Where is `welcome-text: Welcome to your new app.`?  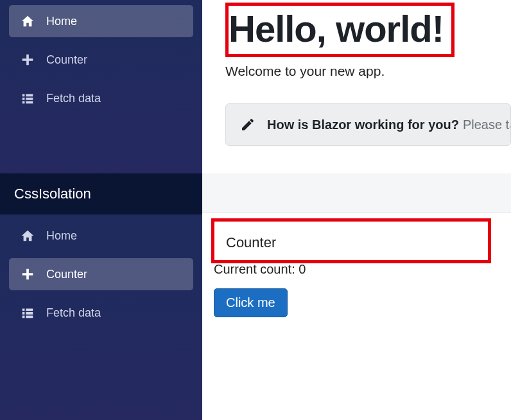 welcome-text: Welcome to your new app. is located at coordinates (368, 71).